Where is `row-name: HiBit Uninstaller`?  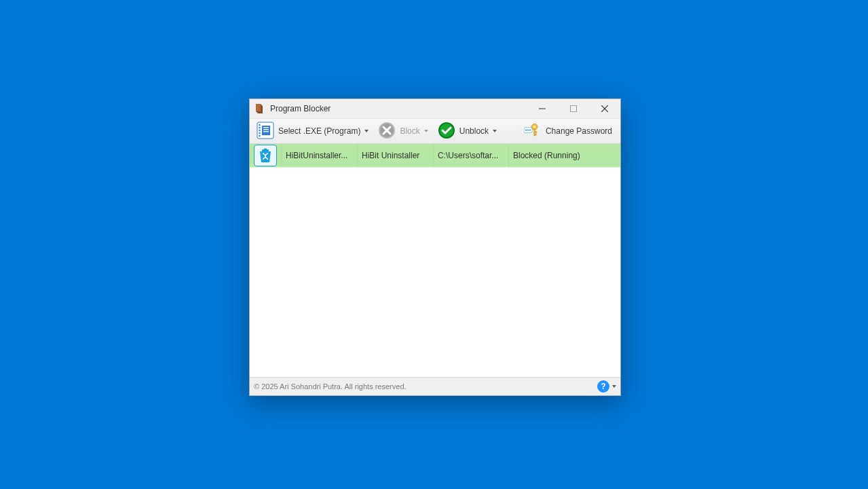 row-name: HiBit Uninstaller is located at coordinates (396, 156).